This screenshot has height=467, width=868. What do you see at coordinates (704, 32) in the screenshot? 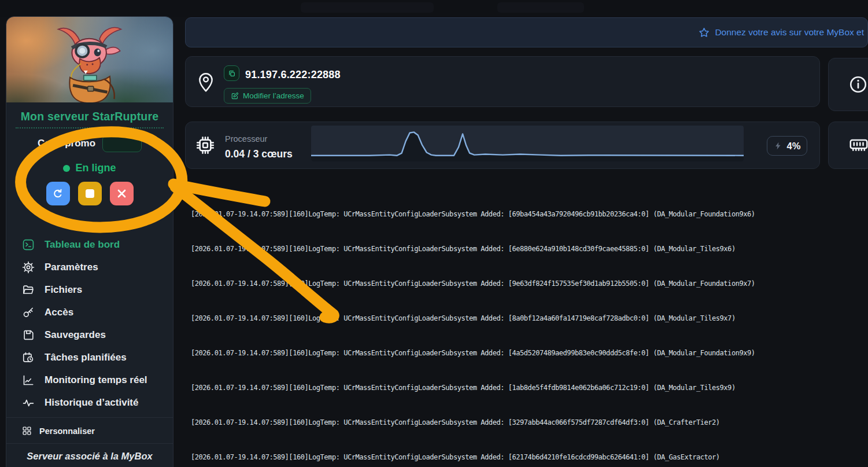
I see `star-icon` at bounding box center [704, 32].